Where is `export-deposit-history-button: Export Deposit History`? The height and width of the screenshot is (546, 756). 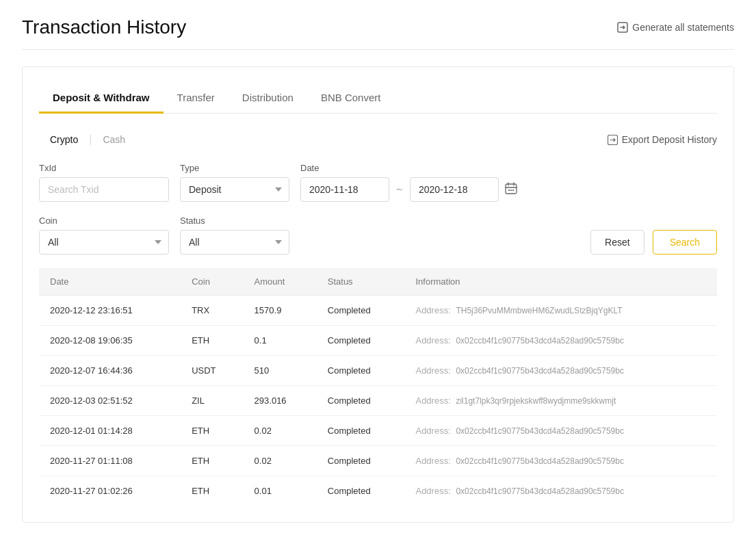
export-deposit-history-button: Export Deposit History is located at coordinates (662, 140).